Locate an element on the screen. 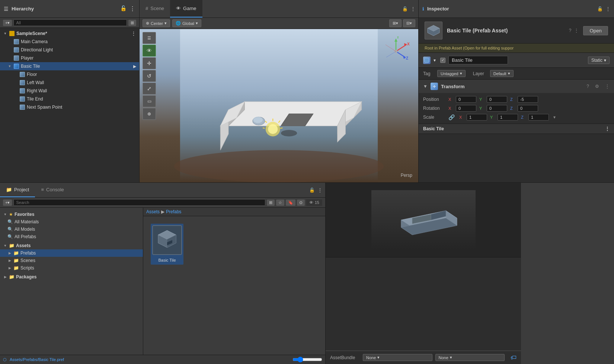 This screenshot has height=364, width=614. hierarchy-item-main-camera: Main Camera is located at coordinates (70, 42).